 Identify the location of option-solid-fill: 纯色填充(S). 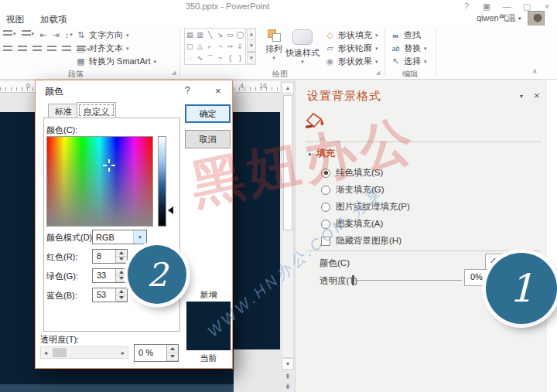
(352, 173).